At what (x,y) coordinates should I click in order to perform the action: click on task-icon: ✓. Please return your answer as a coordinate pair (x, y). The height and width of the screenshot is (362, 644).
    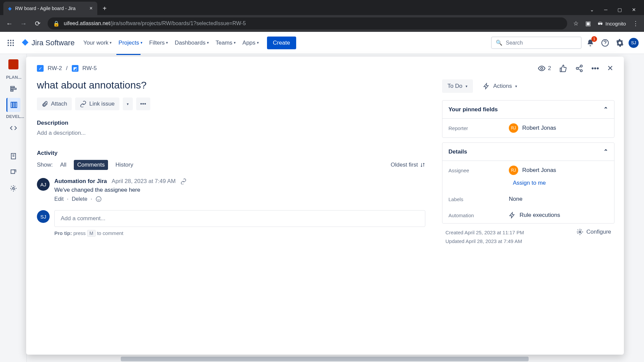
    Looking at the image, I should click on (40, 68).